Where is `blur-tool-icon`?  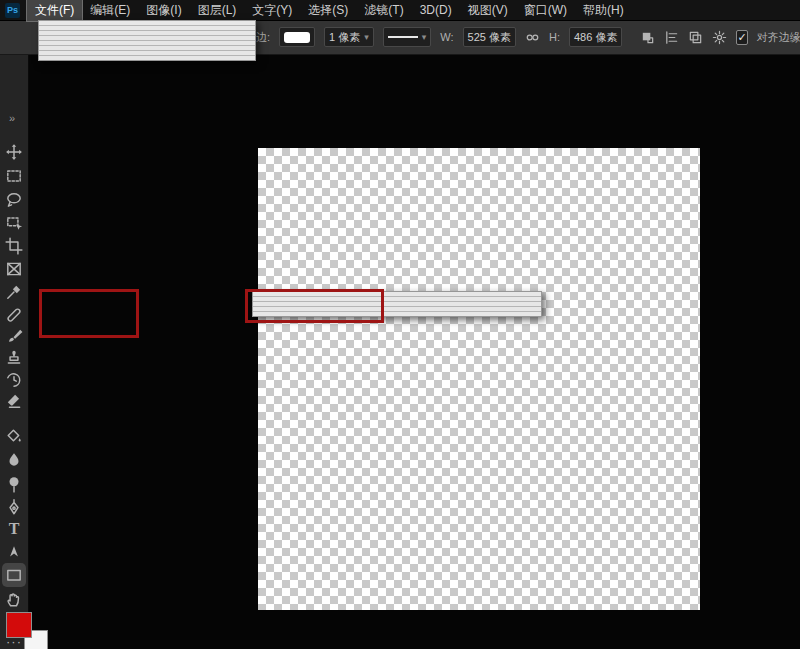
blur-tool-icon is located at coordinates (14, 460).